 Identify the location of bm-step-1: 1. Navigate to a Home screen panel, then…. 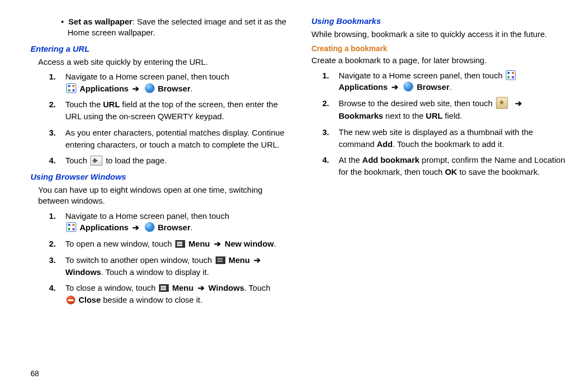
(446, 82).